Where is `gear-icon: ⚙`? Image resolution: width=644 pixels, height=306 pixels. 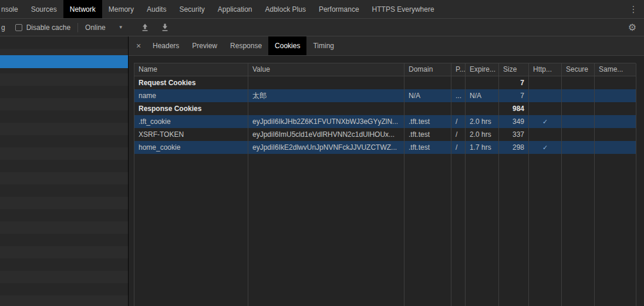
gear-icon: ⚙ is located at coordinates (632, 27).